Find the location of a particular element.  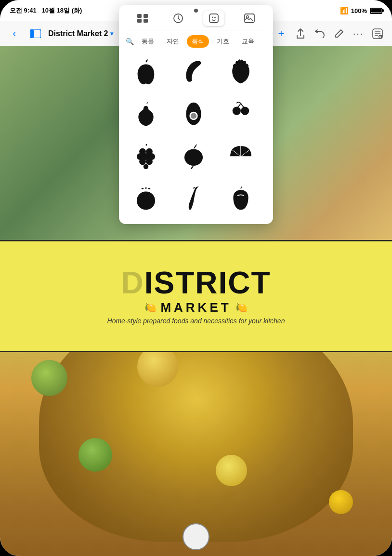

tab-grid is located at coordinates (143, 18).